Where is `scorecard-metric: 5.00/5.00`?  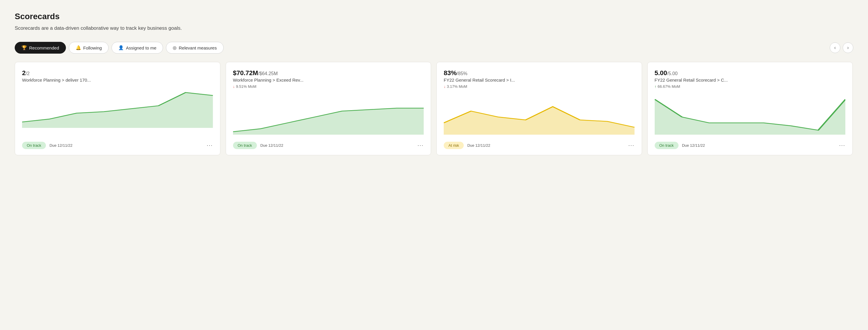 scorecard-metric: 5.00/5.00 is located at coordinates (750, 73).